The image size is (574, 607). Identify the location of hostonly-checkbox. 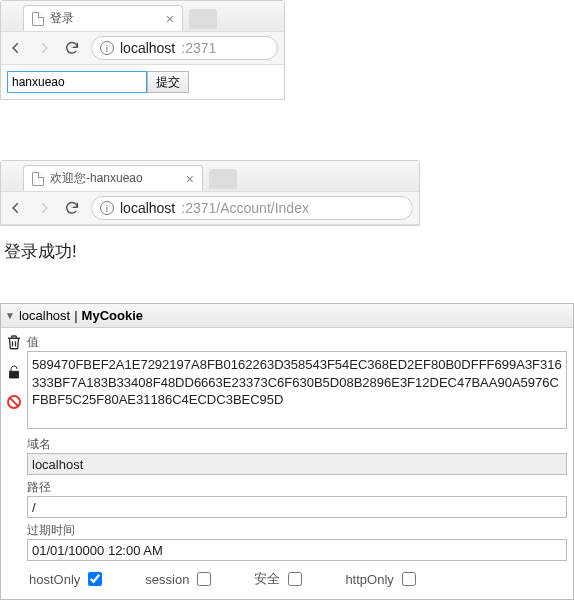
(95, 579).